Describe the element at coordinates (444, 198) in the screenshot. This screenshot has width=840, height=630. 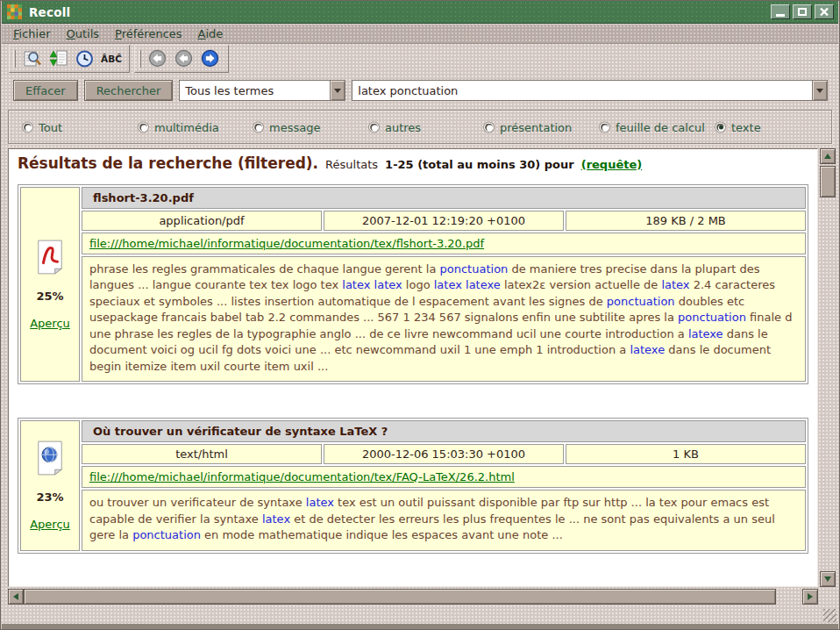
I see `result-title: flshort-3.20.pdf` at that location.